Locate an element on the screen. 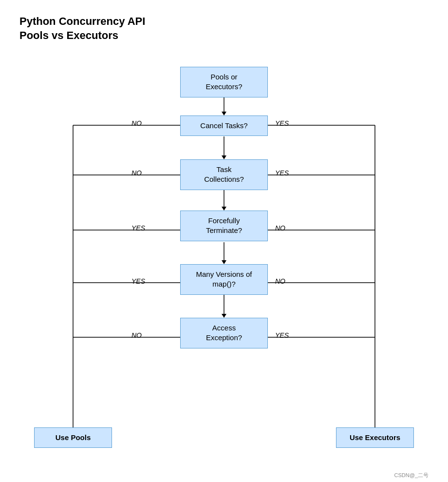  label-no-access: NO is located at coordinates (136, 335).